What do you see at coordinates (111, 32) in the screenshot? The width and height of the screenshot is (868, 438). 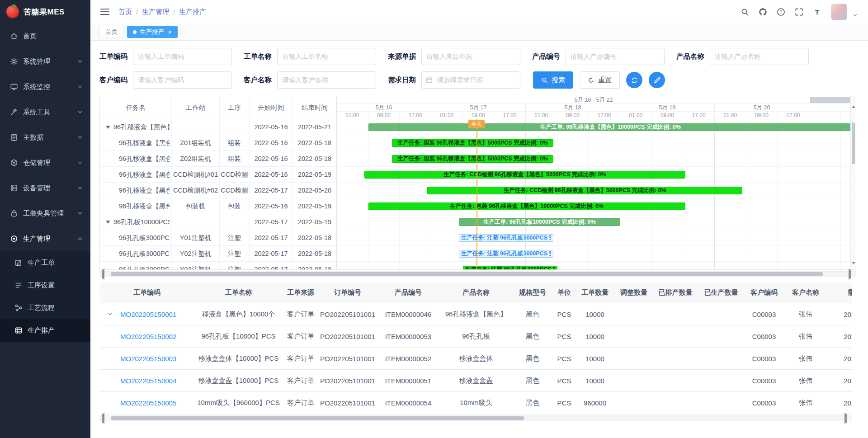 I see `tab-label: 首页` at bounding box center [111, 32].